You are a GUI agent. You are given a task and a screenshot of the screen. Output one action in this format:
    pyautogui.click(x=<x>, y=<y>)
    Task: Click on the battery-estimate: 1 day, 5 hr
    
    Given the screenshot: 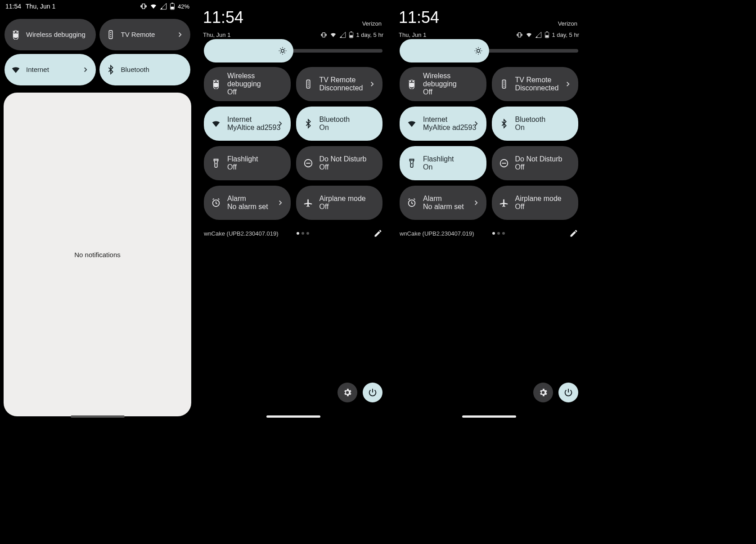 What is the action you would take?
    pyautogui.click(x=370, y=35)
    